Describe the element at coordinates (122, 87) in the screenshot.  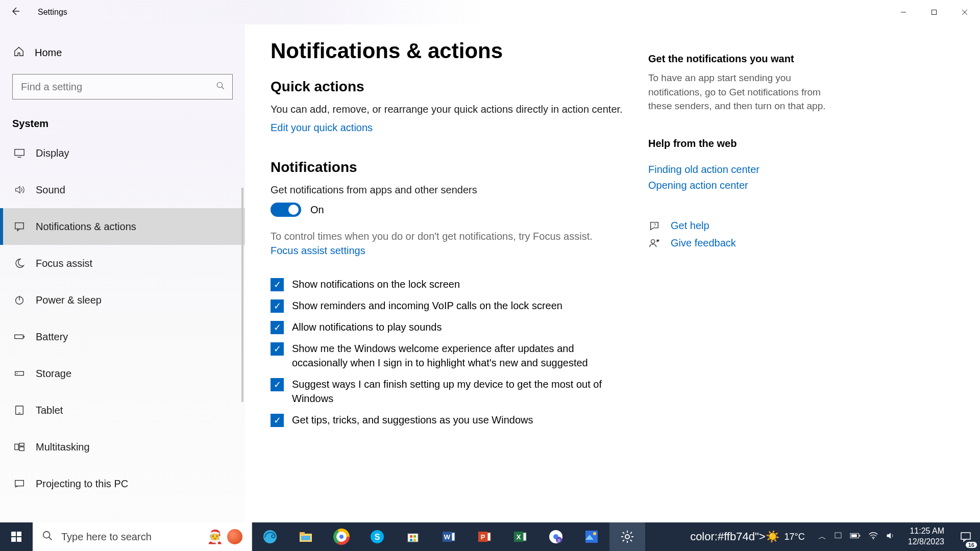
I see `search-box` at that location.